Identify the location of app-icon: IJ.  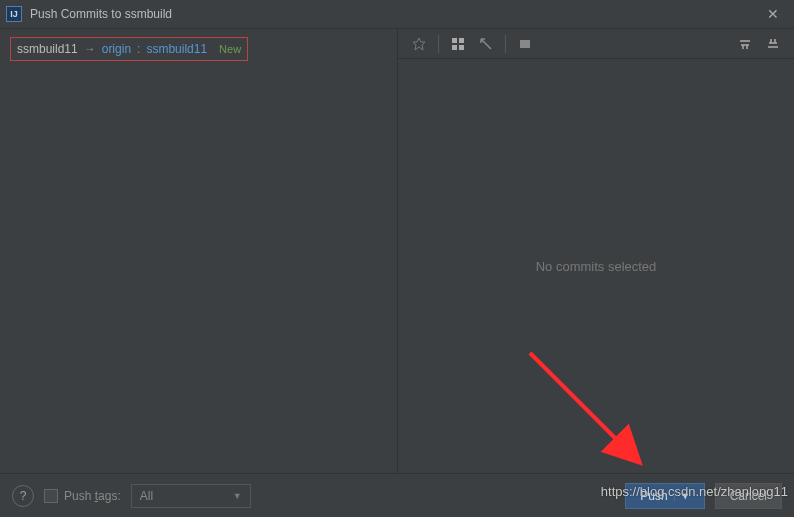
(14, 14).